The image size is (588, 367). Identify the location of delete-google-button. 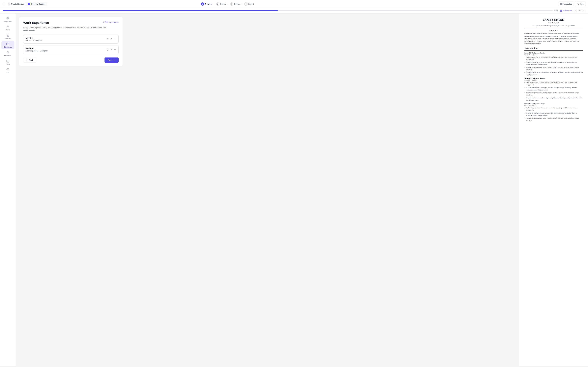
(107, 39).